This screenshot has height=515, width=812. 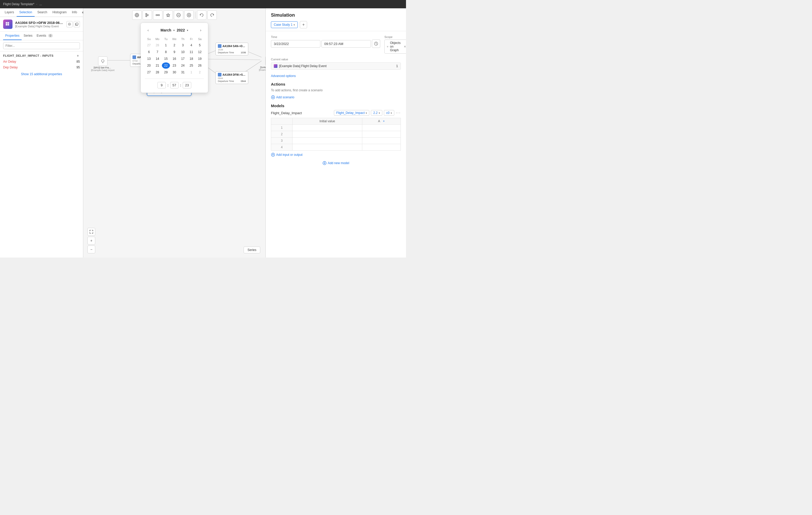 What do you see at coordinates (200, 65) in the screenshot?
I see `cal-day: 26` at bounding box center [200, 65].